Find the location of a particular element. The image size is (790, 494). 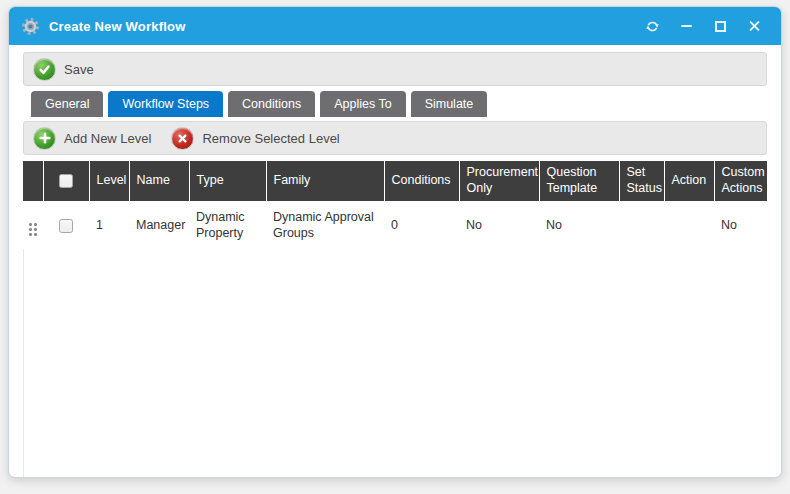

window-title: Create New Workflow is located at coordinates (117, 26).